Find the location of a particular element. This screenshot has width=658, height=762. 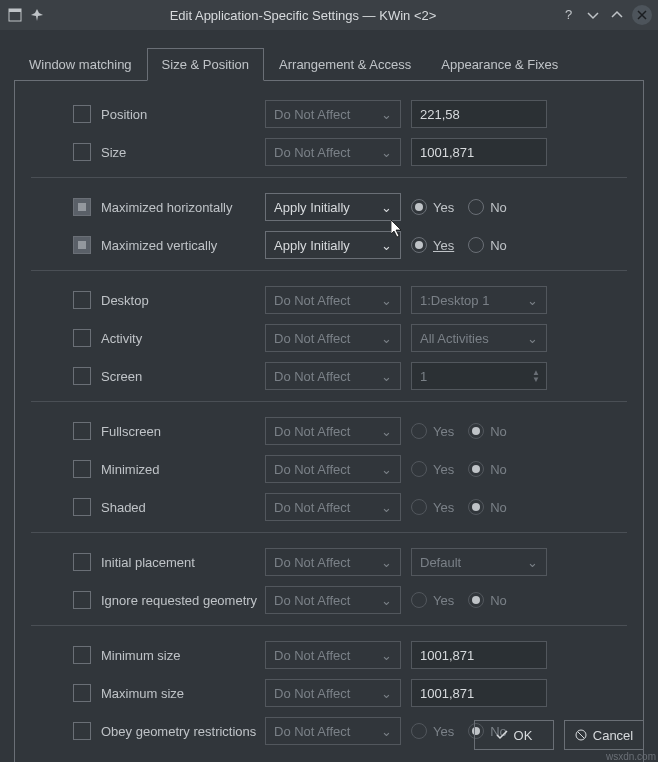

pin-icon is located at coordinates (37, 15).